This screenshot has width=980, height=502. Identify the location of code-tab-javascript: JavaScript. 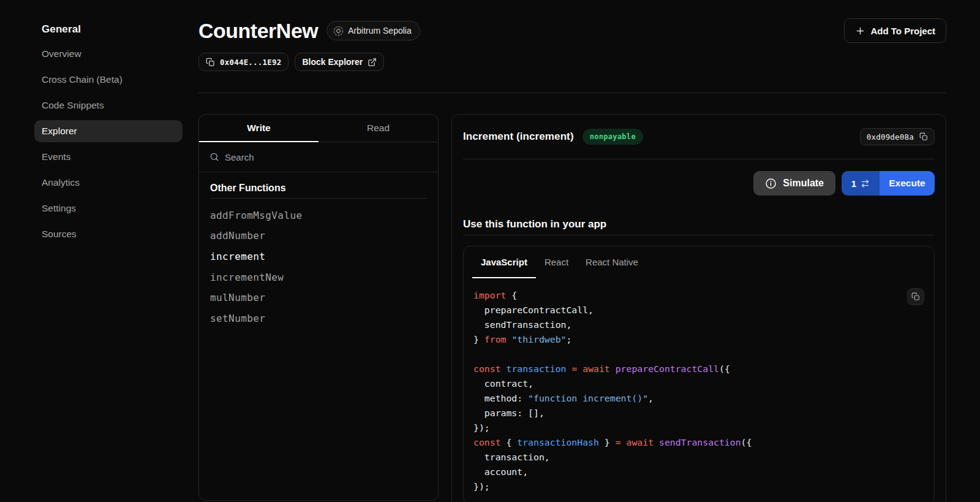
(504, 262).